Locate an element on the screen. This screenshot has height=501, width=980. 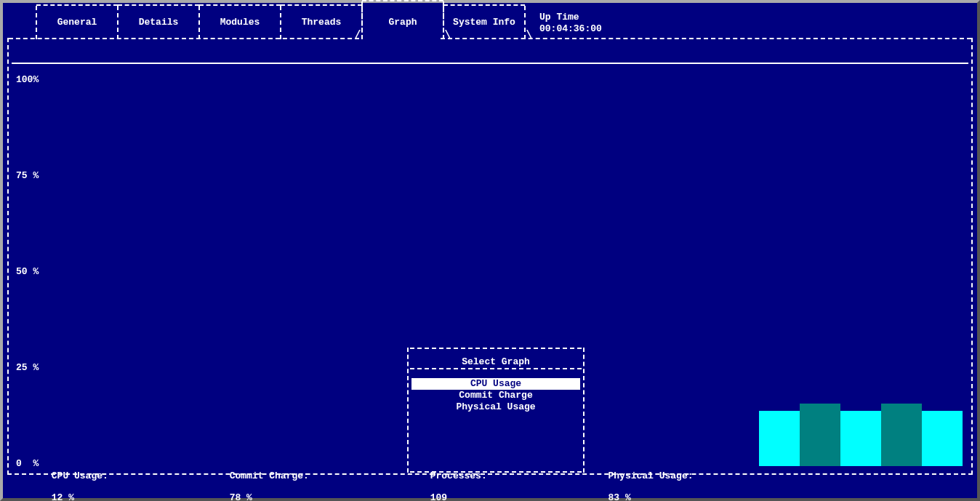
status-cpu-label: CPU Usage: is located at coordinates (80, 476).